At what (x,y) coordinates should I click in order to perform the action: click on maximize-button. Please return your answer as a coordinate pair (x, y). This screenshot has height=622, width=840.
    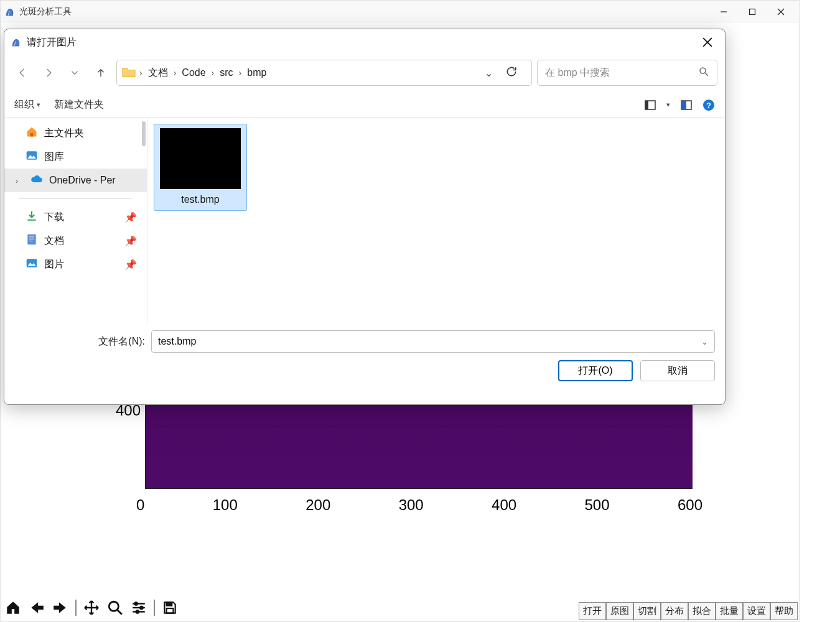
    Looking at the image, I should click on (752, 12).